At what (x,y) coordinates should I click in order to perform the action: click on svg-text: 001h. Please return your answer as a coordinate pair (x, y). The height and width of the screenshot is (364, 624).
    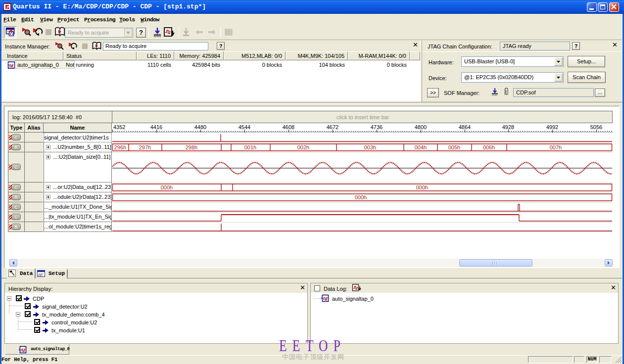
    Looking at the image, I should click on (250, 147).